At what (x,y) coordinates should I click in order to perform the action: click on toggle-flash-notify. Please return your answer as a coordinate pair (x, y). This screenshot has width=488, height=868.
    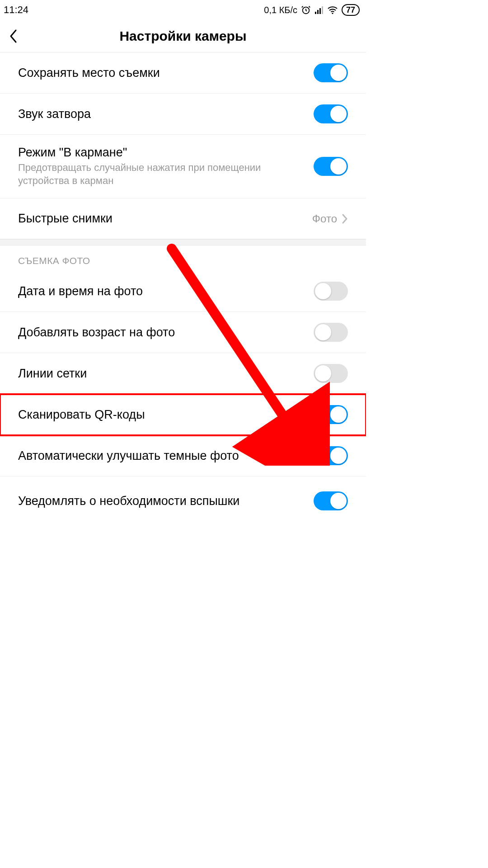
    Looking at the image, I should click on (331, 501).